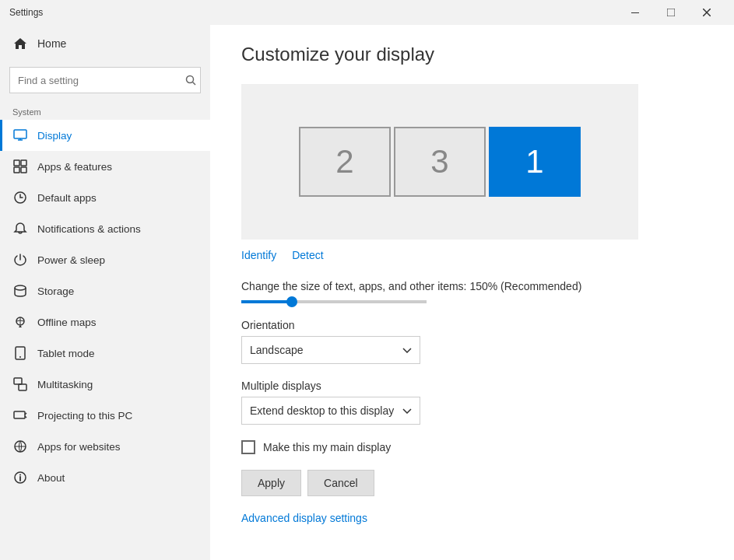 Image resolution: width=734 pixels, height=560 pixels. What do you see at coordinates (20, 446) in the screenshot?
I see `apps-websites-icon` at bounding box center [20, 446].